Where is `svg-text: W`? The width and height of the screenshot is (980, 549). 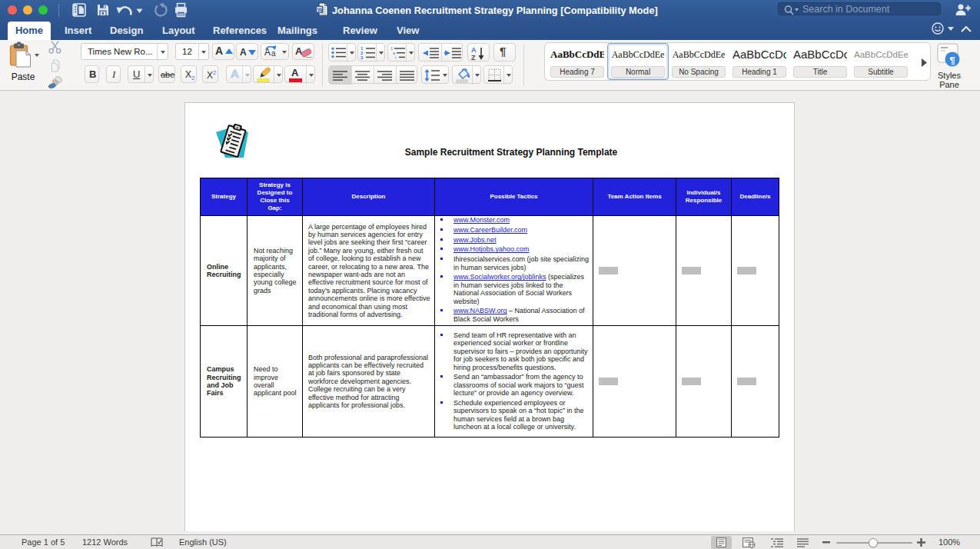 svg-text: W is located at coordinates (321, 9).